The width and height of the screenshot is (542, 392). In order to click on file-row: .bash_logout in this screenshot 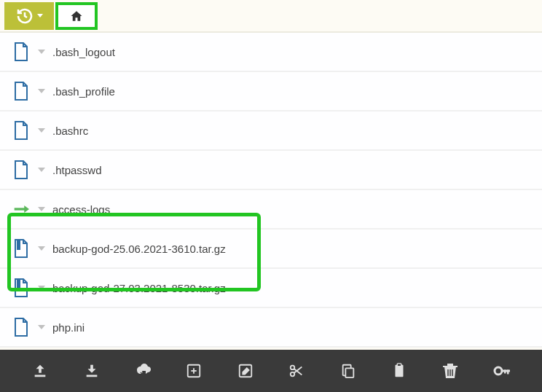, I will do `click(271, 52)`.